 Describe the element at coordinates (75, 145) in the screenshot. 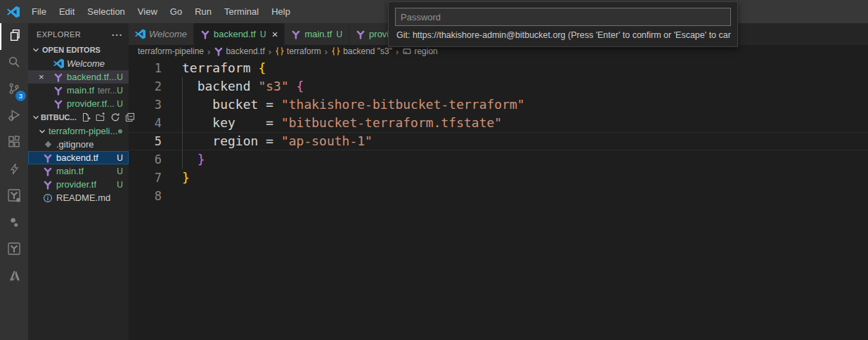

I see `tree-item-label: .gitignore` at that location.